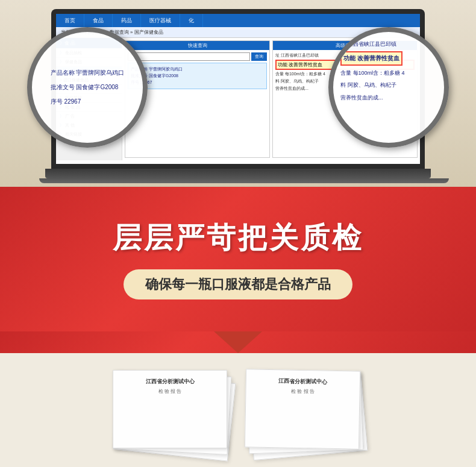 Image resolution: width=476 pixels, height=467 pixels. What do you see at coordinates (304, 410) in the screenshot?
I see `cert-stack-2: 江西省分析测试中心 检 验 报 告` at bounding box center [304, 410].